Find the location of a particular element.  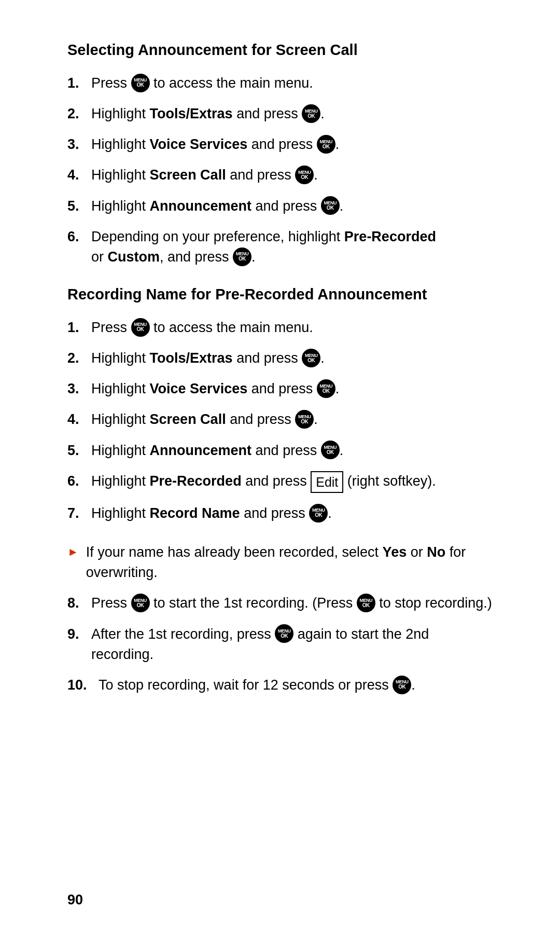

step-text: Press MENUOK to start the 1st recording.… is located at coordinates (292, 603).